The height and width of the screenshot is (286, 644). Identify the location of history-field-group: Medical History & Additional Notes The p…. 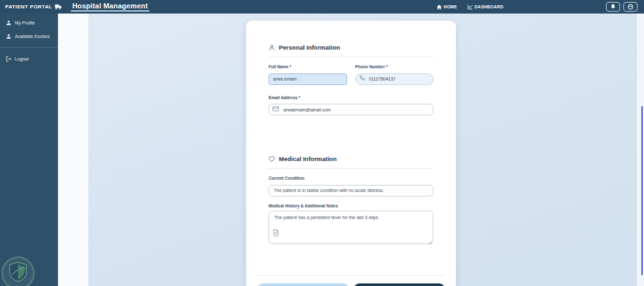
(351, 225).